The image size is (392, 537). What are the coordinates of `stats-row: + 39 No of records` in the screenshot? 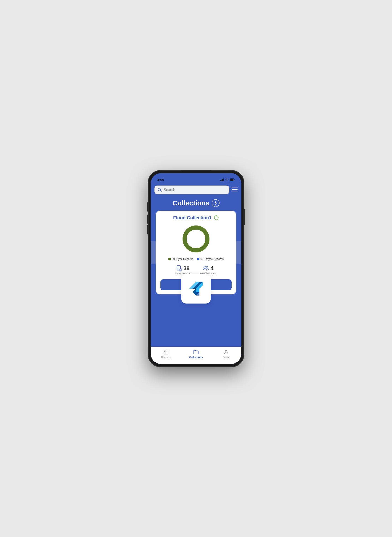 It's located at (196, 270).